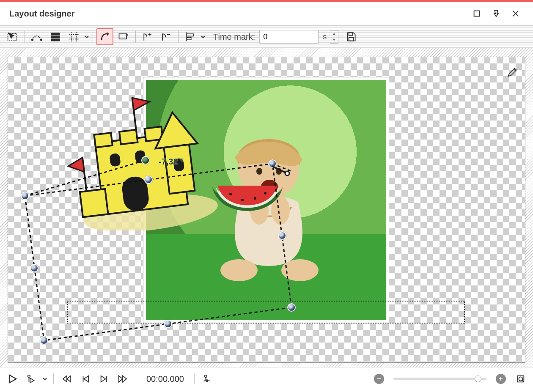 This screenshot has width=533, height=392. Describe the element at coordinates (477, 14) in the screenshot. I see `window-restore-button` at that location.